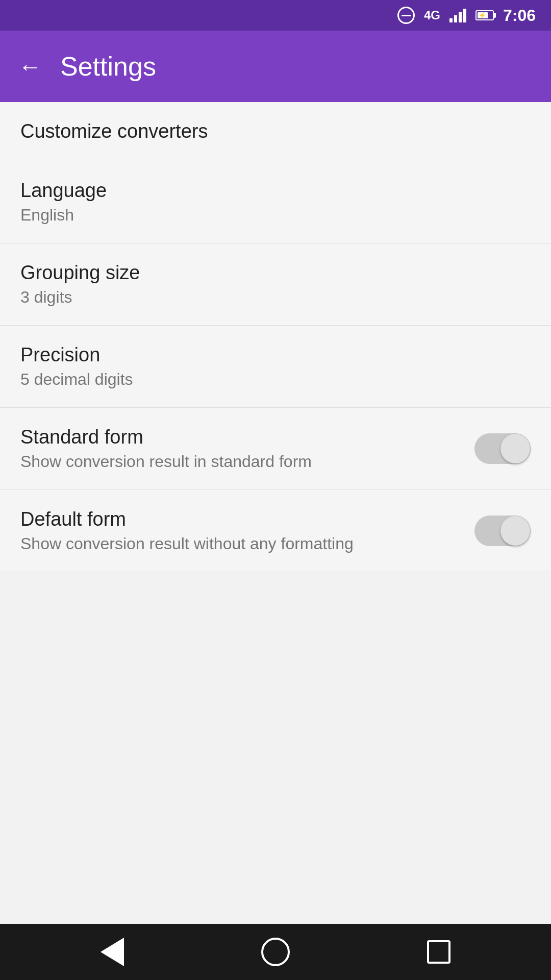 The height and width of the screenshot is (980, 551). What do you see at coordinates (432, 15) in the screenshot?
I see `network-label: 4G` at bounding box center [432, 15].